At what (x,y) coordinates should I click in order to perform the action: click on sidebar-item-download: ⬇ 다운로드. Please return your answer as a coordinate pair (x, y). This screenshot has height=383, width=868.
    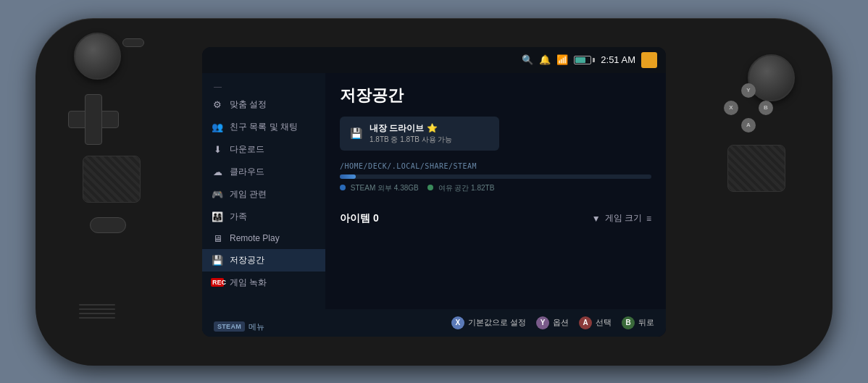
    Looking at the image, I should click on (264, 149).